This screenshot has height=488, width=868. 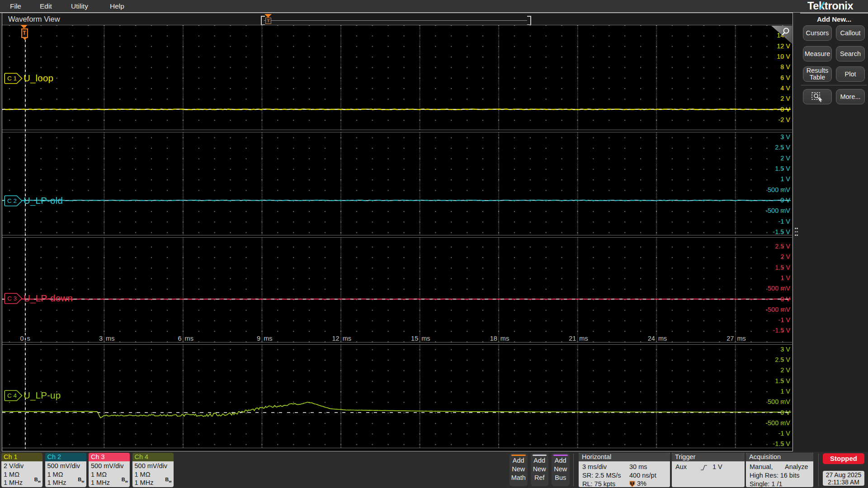 What do you see at coordinates (844, 482) in the screenshot?
I see `time-text: 2:11:38 AM` at bounding box center [844, 482].